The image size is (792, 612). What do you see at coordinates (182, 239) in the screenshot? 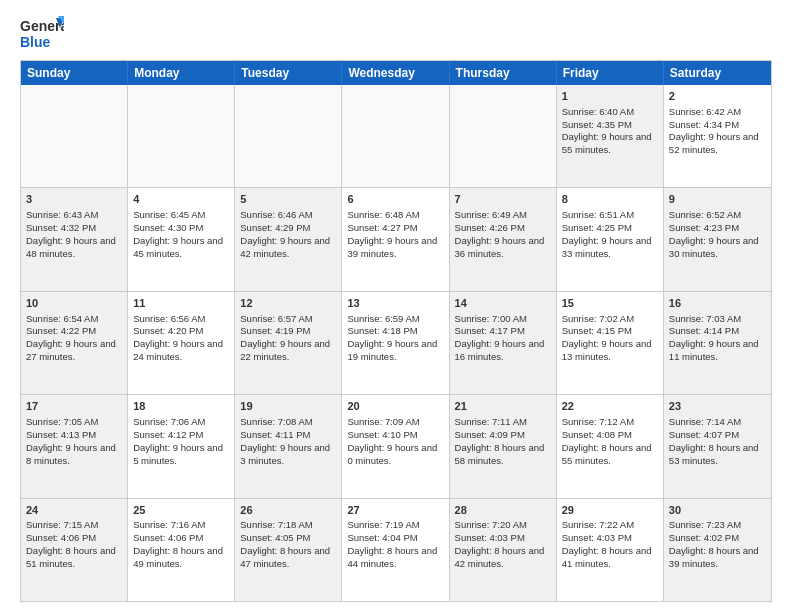
I see `day-cell-4: 4Sunrise: 6:45 AMSunset: 4:30 PMDaylight…` at bounding box center [182, 239].